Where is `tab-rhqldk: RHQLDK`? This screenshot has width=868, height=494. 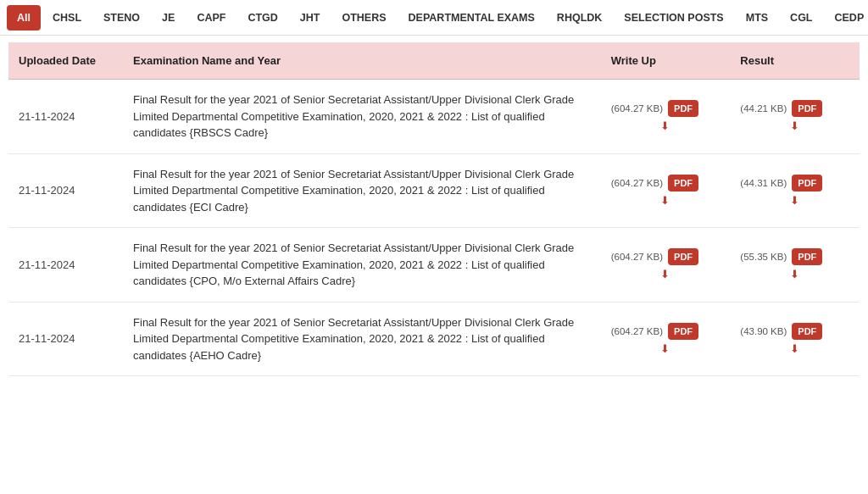 tab-rhqldk: RHQLDK is located at coordinates (580, 18).